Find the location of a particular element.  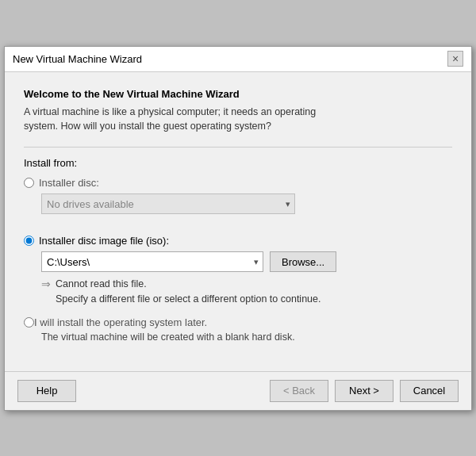

installer-disc-option-row: Installer disc: is located at coordinates (238, 182).